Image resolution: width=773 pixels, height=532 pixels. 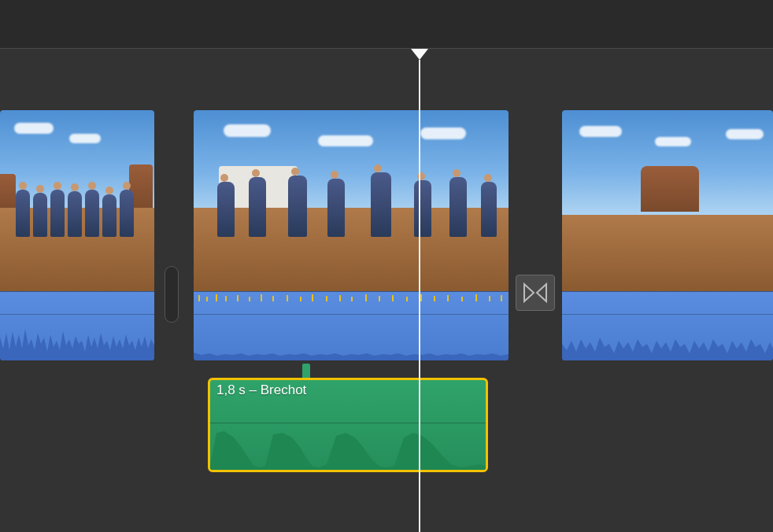 I want to click on sound-effect-waveform, so click(x=348, y=449).